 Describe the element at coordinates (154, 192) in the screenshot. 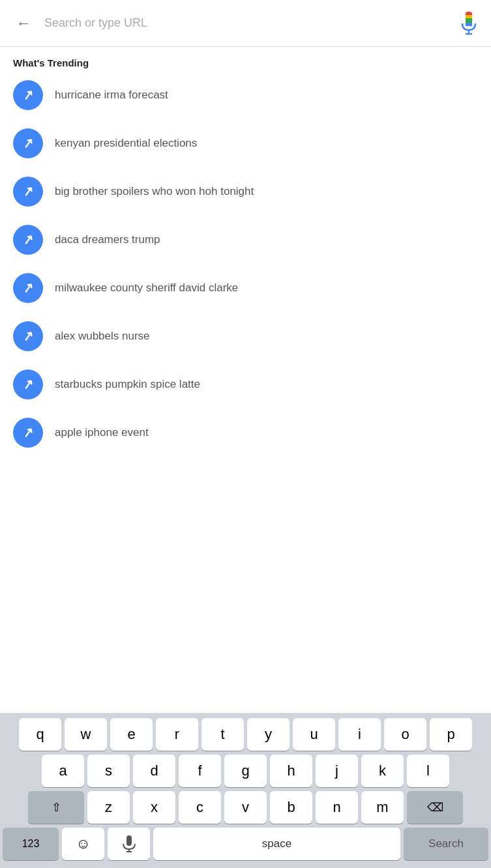

I see `trending-item-text: big brother spoilers who won hoh tonight` at that location.